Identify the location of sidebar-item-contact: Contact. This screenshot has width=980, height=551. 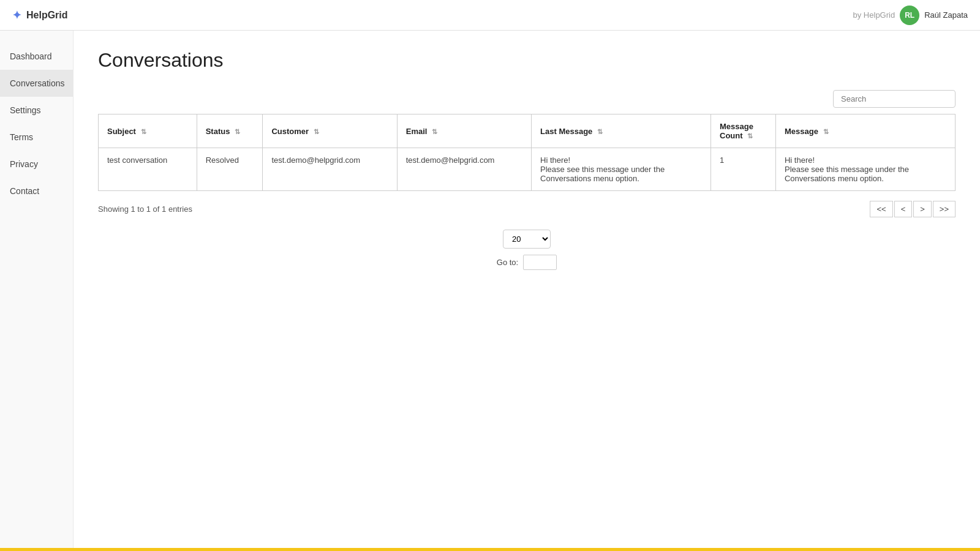
(37, 191).